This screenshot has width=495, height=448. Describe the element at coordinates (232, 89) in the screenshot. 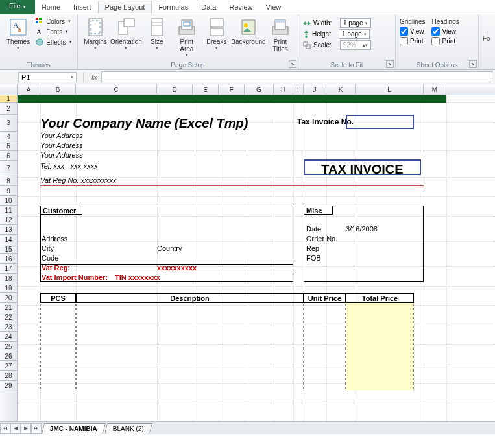

I see `col-header-F: F` at that location.